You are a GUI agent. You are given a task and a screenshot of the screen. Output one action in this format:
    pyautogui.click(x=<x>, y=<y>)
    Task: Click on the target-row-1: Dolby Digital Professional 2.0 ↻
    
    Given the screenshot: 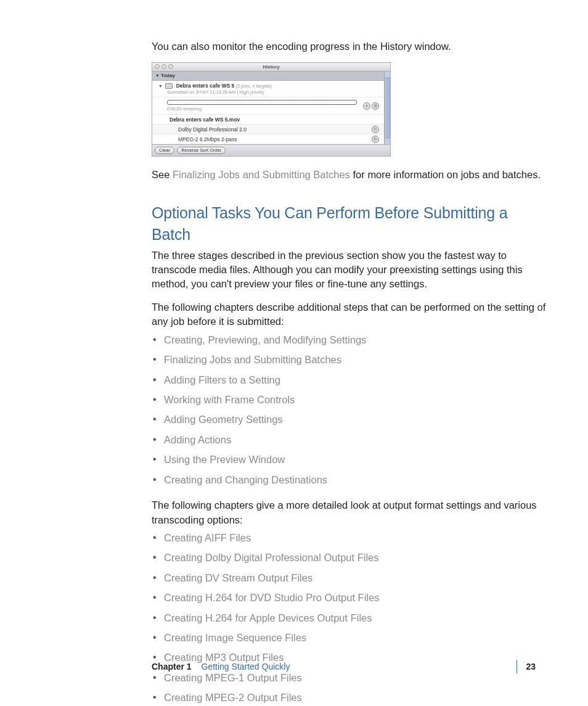 What is the action you would take?
    pyautogui.click(x=268, y=129)
    